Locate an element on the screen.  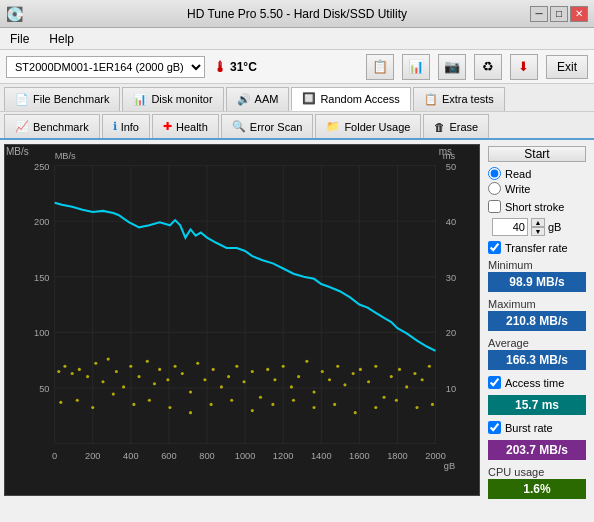
tab-disk-monitor: 📊 Disk monitor is located at coordinates (172, 99).